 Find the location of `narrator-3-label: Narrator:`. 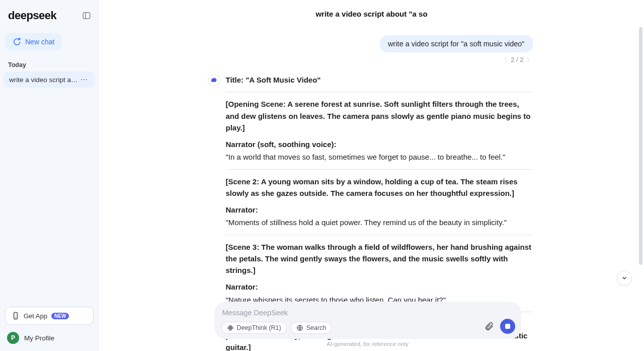

narrator-3-label: Narrator: is located at coordinates (379, 287).